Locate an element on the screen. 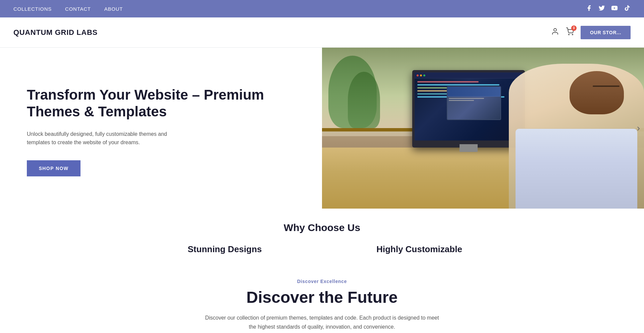 The width and height of the screenshot is (644, 333). logo: QUANTUM GRID LABS is located at coordinates (56, 33).